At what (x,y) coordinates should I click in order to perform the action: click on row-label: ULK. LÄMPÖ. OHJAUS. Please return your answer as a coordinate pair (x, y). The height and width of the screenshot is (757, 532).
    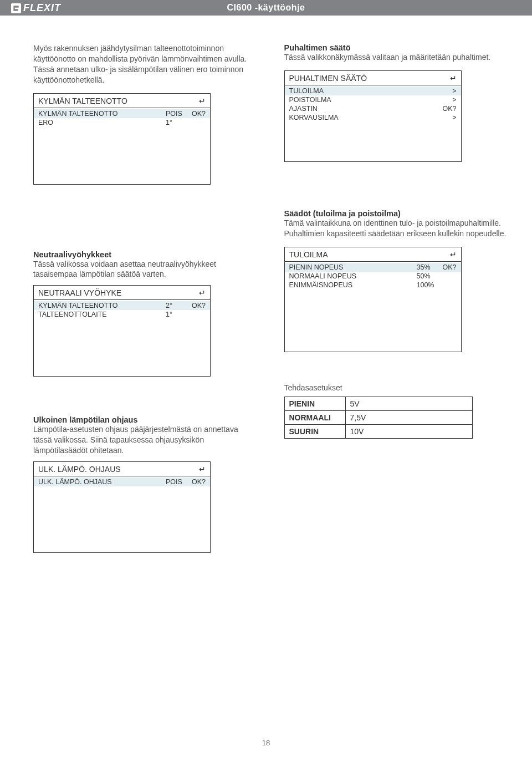
    Looking at the image, I should click on (102, 482).